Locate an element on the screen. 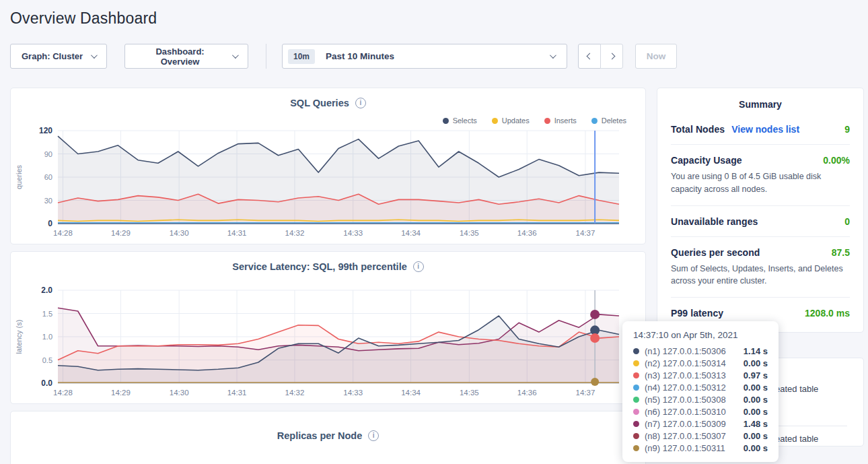  svg-text: 90 is located at coordinates (48, 154).